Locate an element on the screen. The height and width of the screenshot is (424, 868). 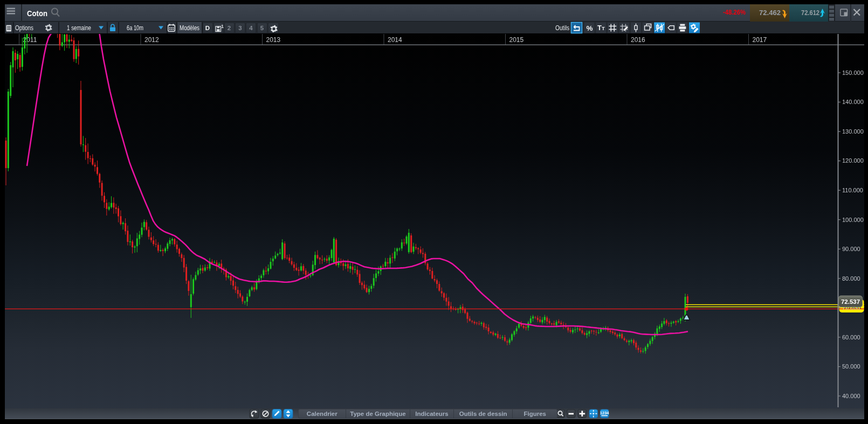
svg-text: Options is located at coordinates (24, 28).